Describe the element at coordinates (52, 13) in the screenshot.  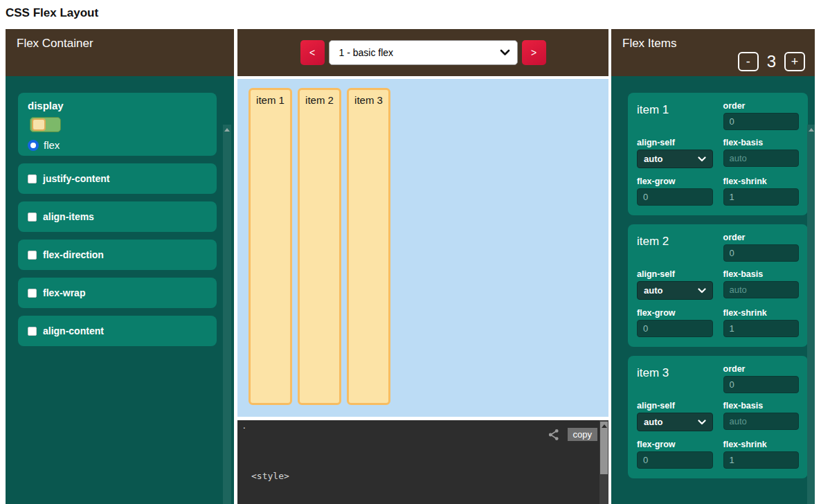
I see `page-title: CSS Flex Layout` at that location.